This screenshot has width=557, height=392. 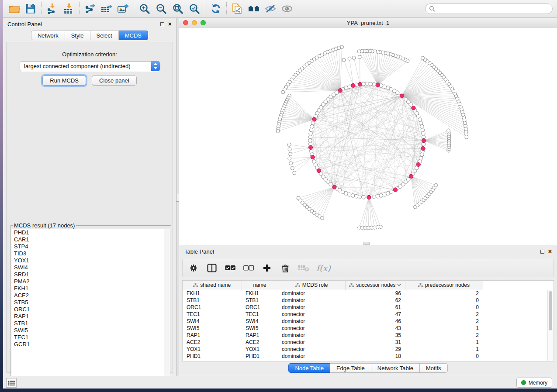 I want to click on hide-selected-icon, so click(x=270, y=9).